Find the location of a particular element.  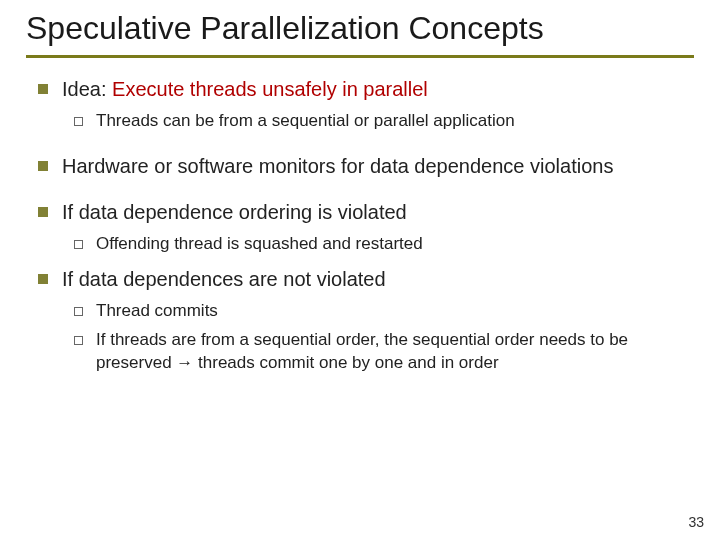

bullet-violated: If data dependence ordering is violated … is located at coordinates (361, 228).